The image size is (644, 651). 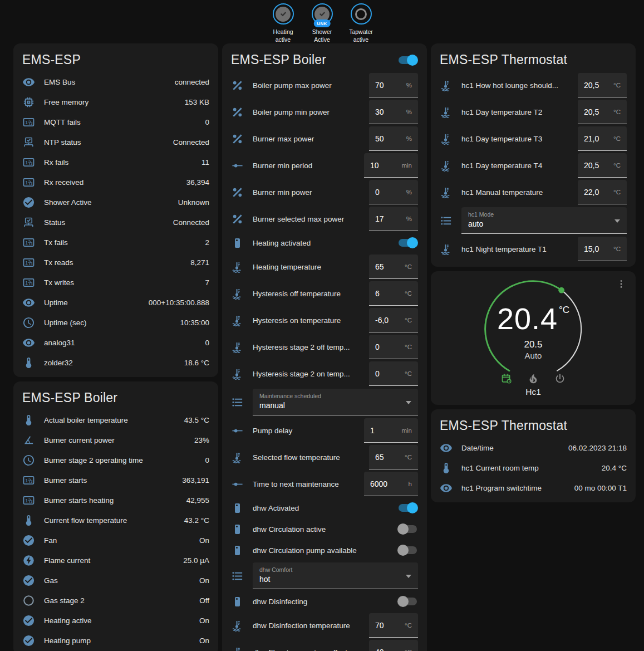 What do you see at coordinates (325, 347) in the screenshot?
I see `entity-row: Hysteresis stage 2 off temp...0°C` at bounding box center [325, 347].